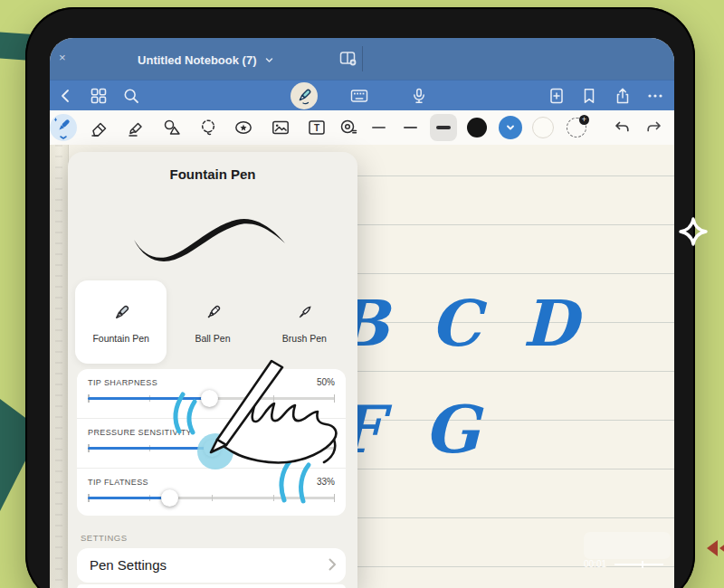 This screenshot has height=588, width=724. Describe the element at coordinates (304, 322) in the screenshot. I see `pen-card-brush: Brush Pen` at that location.